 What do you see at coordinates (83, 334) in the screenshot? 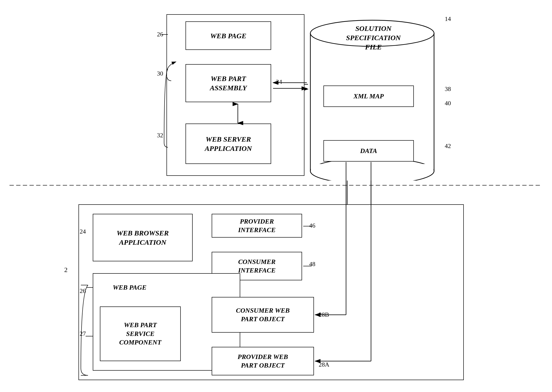
I see `ref-27: 27` at bounding box center [83, 334].